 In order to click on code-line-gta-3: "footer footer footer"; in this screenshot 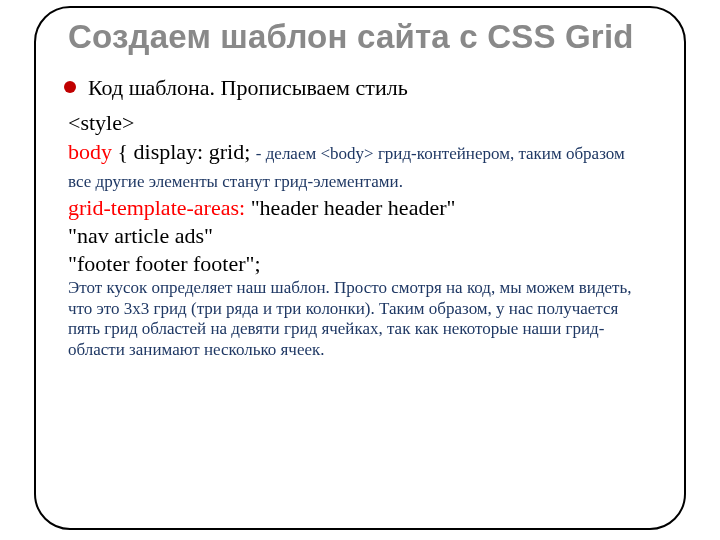, I will do `click(360, 264)`.